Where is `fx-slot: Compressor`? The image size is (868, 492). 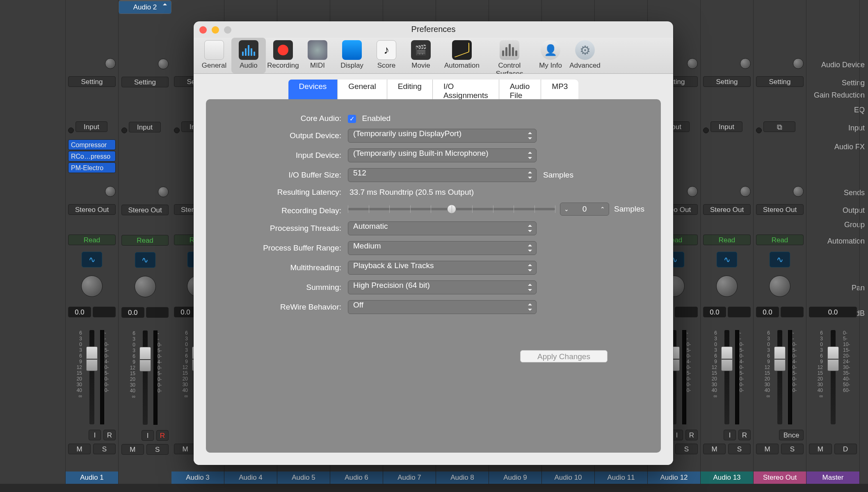
fx-slot: Compressor is located at coordinates (92, 145).